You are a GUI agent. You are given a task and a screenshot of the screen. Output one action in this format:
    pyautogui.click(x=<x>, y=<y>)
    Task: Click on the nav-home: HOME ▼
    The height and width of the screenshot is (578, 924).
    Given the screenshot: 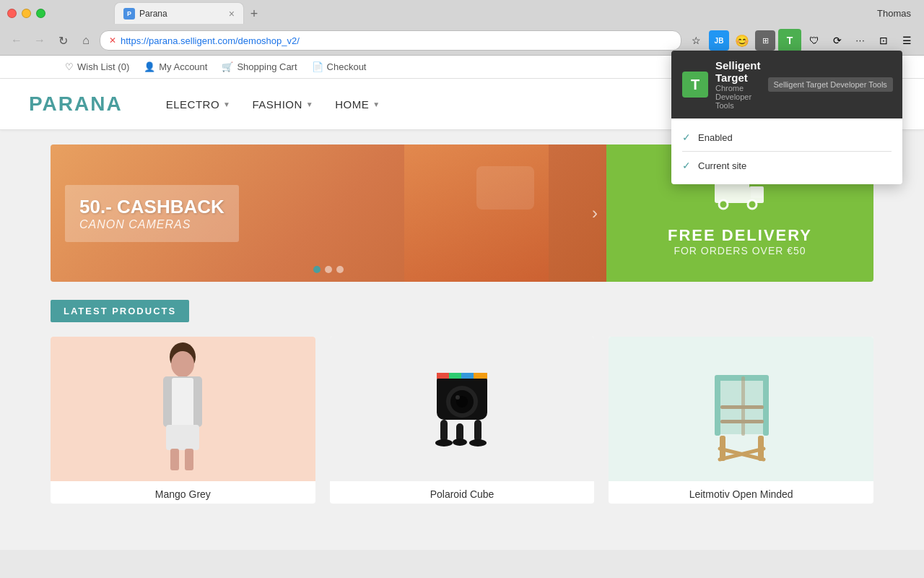 What is the action you would take?
    pyautogui.click(x=357, y=104)
    